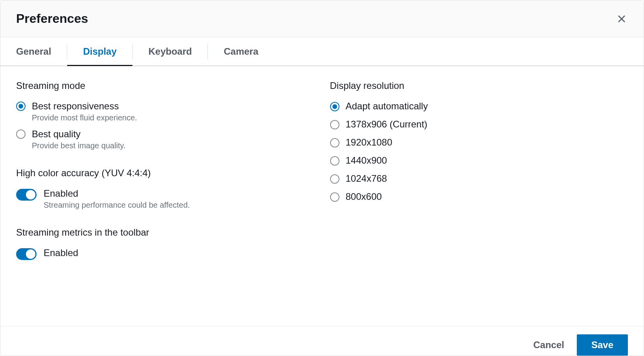 Image resolution: width=644 pixels, height=356 pixels. What do you see at coordinates (479, 160) in the screenshot?
I see `radio-1440x900: 1440x900` at bounding box center [479, 160].